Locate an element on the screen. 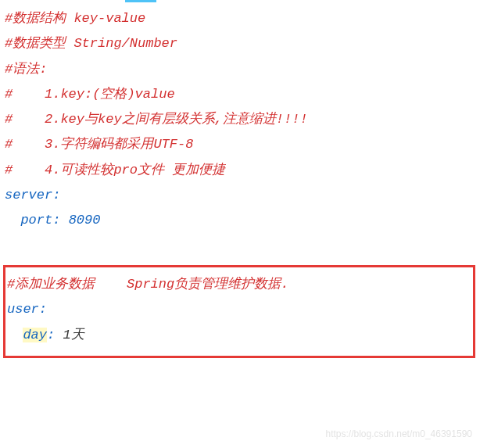 The image size is (480, 448). comment-text: # 4.可读性较pro文件 更加便捷 is located at coordinates (115, 170).